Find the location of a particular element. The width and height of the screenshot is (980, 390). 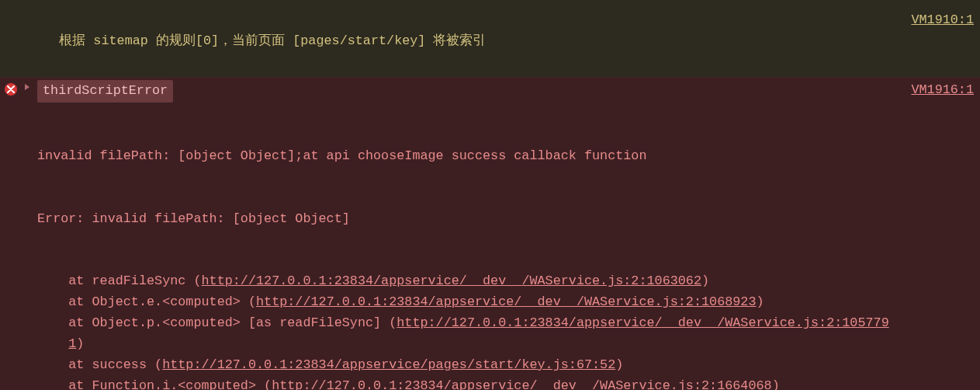

warn-text-fragment: 根据 sitemap 的规则[0]，当前页面 [pages/start/key]… is located at coordinates (272, 40).